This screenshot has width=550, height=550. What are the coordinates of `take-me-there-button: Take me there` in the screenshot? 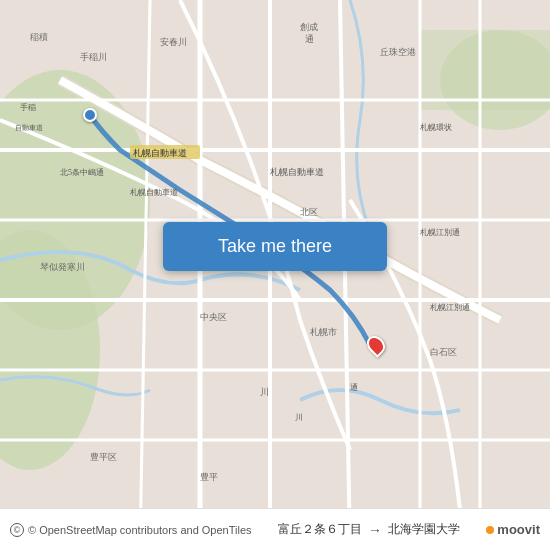 It's located at (275, 246).